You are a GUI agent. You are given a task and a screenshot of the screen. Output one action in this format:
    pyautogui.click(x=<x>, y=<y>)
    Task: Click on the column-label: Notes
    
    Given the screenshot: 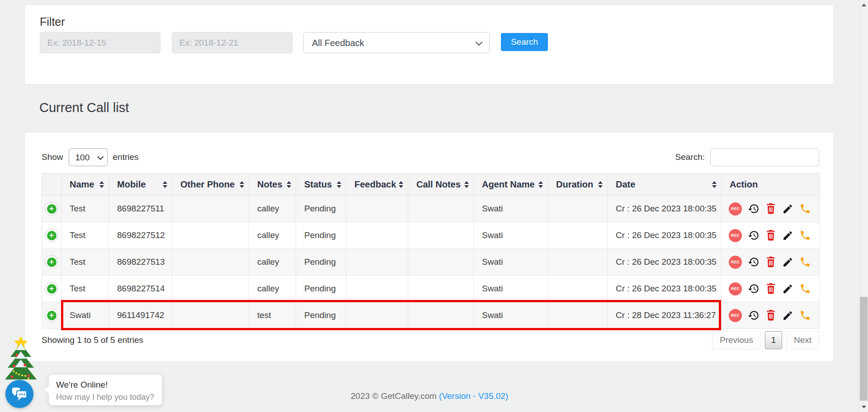 What is the action you would take?
    pyautogui.click(x=270, y=184)
    